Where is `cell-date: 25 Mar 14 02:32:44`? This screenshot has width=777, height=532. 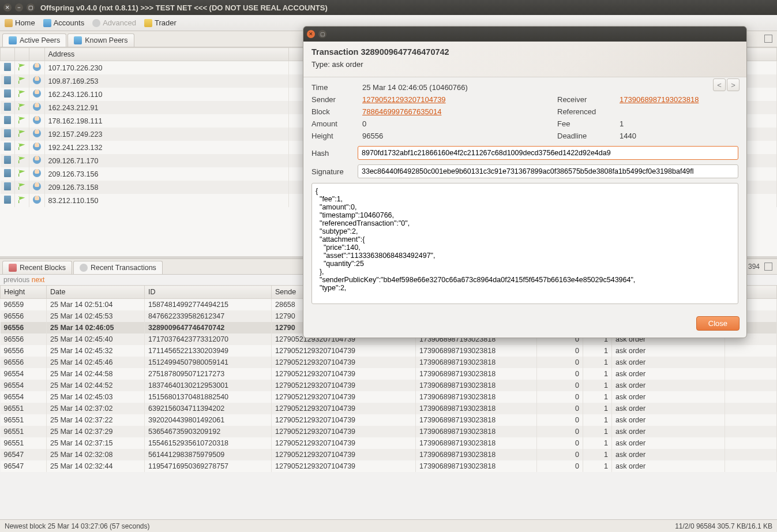
cell-date: 25 Mar 14 02:32:44 is located at coordinates (96, 466).